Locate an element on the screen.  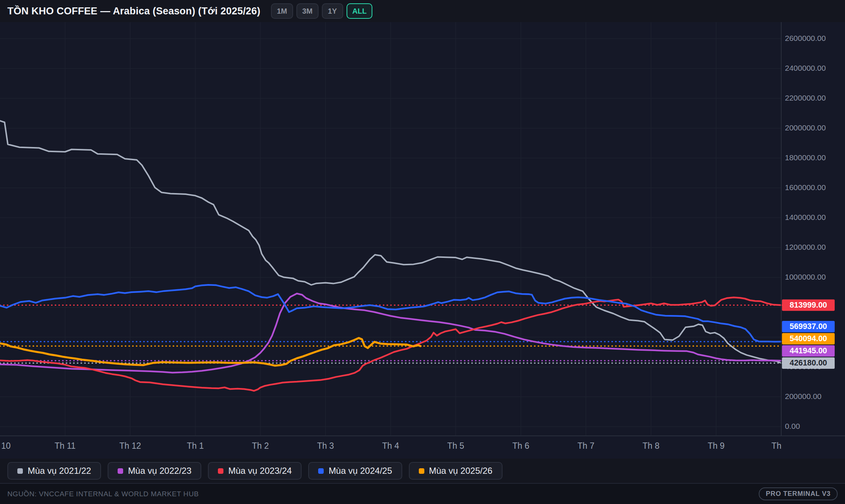
legend-item-2021-22: Mùa vụ 2021/22 is located at coordinates (54, 471).